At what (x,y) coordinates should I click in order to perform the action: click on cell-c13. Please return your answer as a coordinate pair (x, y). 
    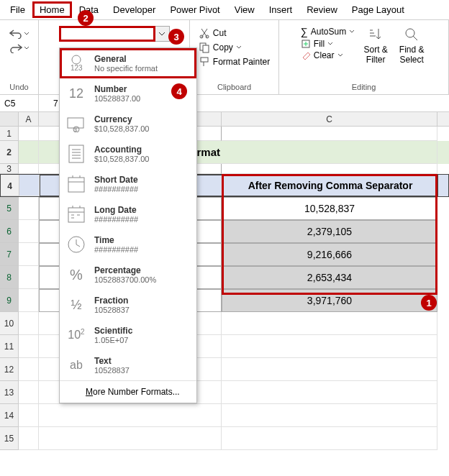
    Looking at the image, I should click on (330, 393).